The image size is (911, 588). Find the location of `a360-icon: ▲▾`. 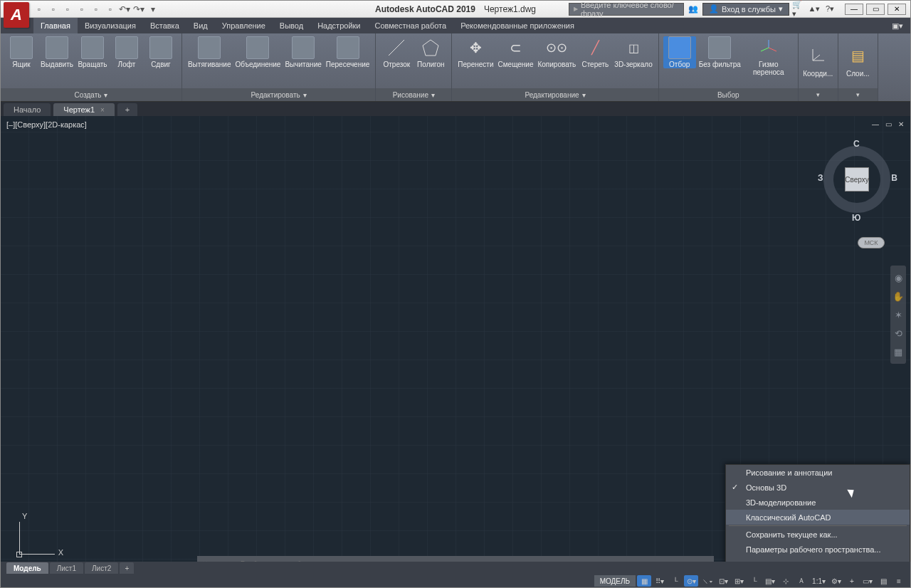

a360-icon: ▲▾ is located at coordinates (814, 9).